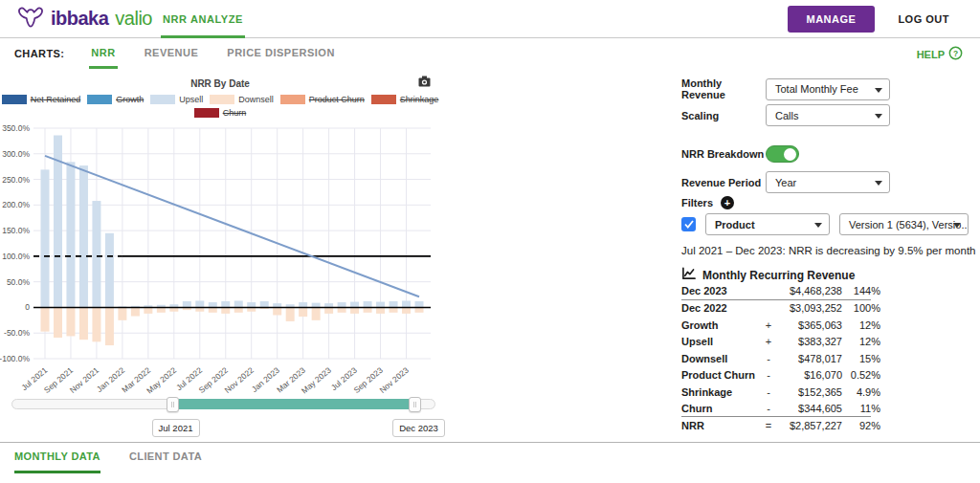 This screenshot has height=483, width=980. I want to click on cell-label: Churn, so click(722, 408).